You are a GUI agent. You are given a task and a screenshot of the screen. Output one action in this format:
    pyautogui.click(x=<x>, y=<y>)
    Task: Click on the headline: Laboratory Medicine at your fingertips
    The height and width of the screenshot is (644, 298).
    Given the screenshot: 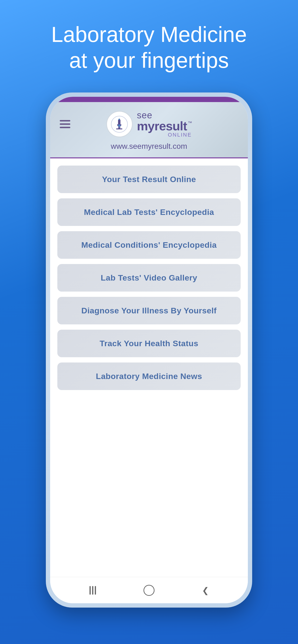 What is the action you would take?
    pyautogui.click(x=149, y=48)
    